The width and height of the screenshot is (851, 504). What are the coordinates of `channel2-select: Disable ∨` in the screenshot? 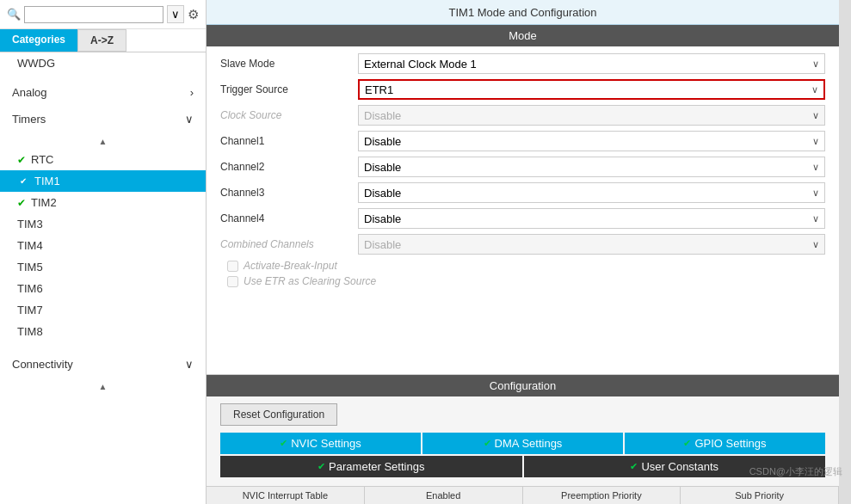 It's located at (592, 167).